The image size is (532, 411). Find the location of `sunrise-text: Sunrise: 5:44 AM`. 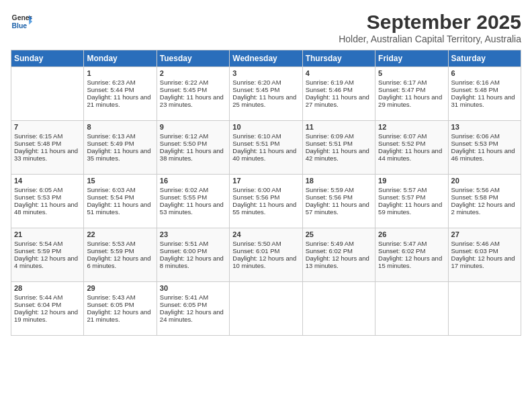

sunrise-text: Sunrise: 5:44 AM is located at coordinates (38, 297).